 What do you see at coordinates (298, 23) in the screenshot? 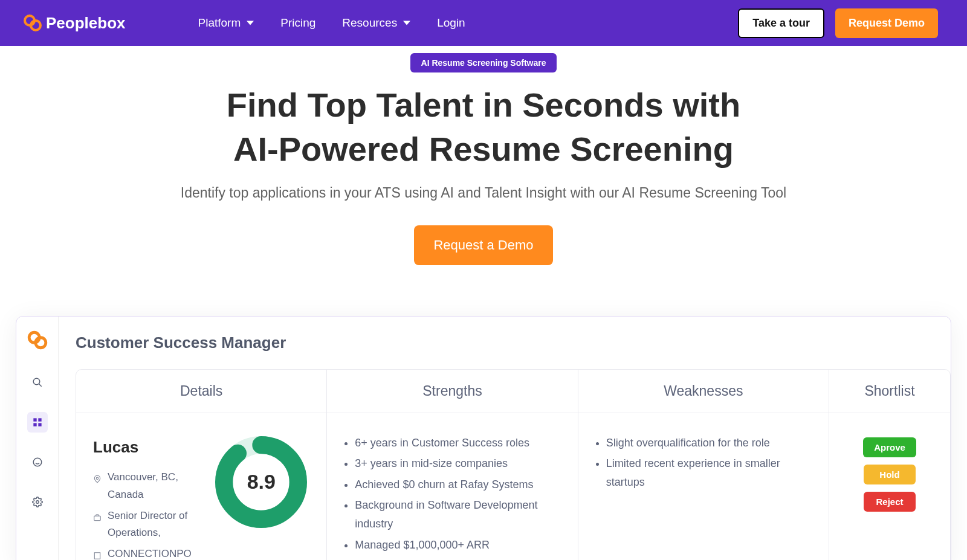
I see `nav-item-pricing: Pricing` at bounding box center [298, 23].